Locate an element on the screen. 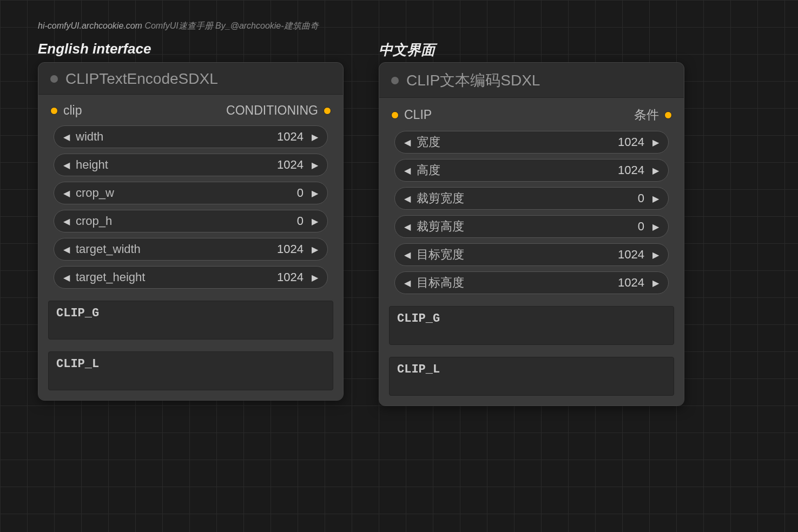 The image size is (798, 532). param-crop-h: ◀ crop_h 0 ▶ is located at coordinates (190, 221).